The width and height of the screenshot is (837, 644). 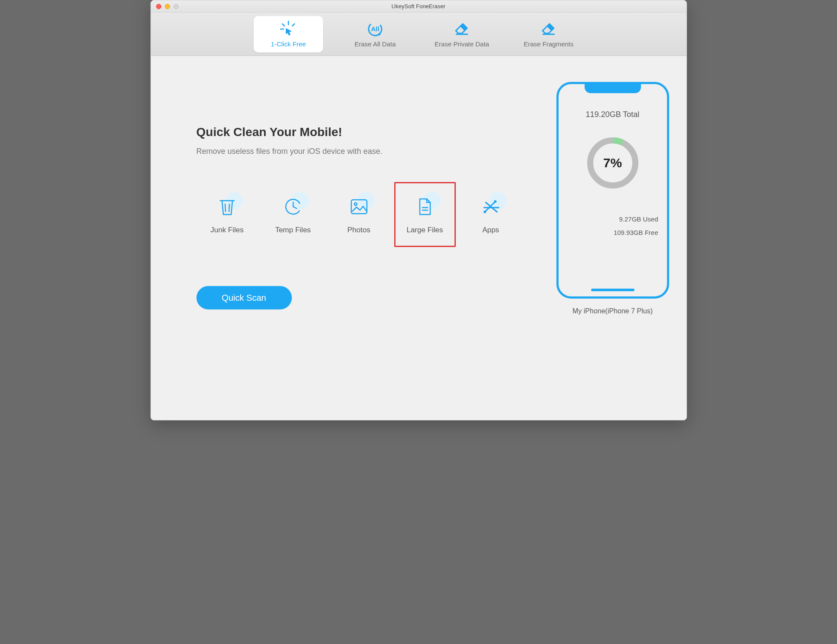 What do you see at coordinates (167, 7) in the screenshot?
I see `minimize-icon` at bounding box center [167, 7].